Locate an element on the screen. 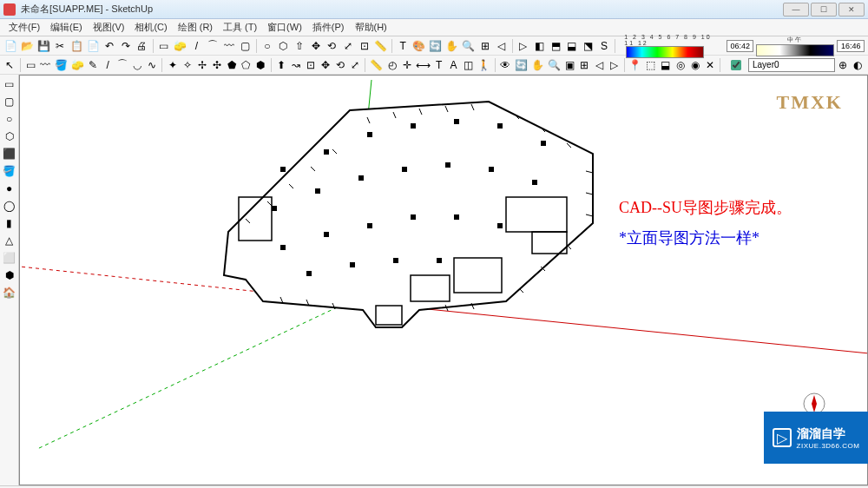  maximize-button: ☐ is located at coordinates (824, 10).